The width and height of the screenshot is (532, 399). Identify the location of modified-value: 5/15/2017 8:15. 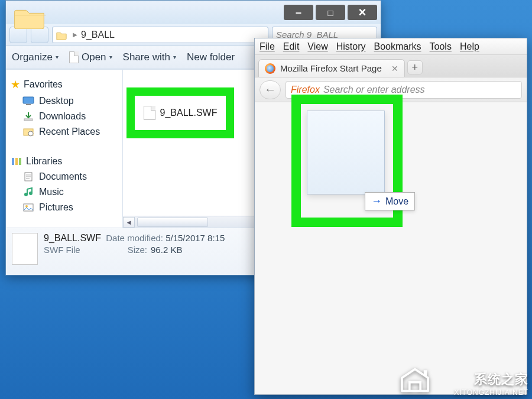
(195, 238).